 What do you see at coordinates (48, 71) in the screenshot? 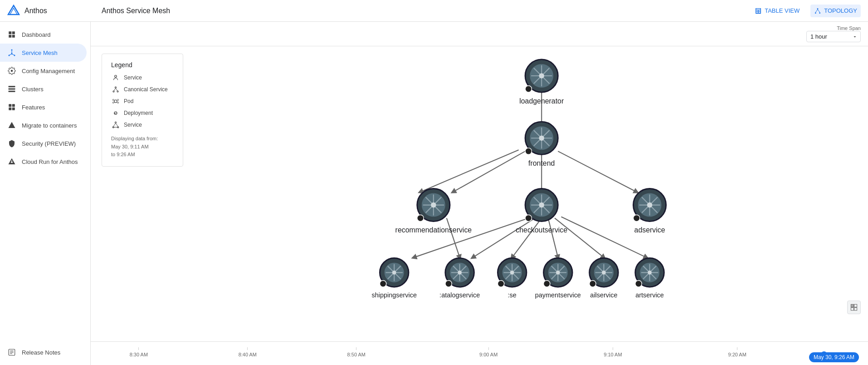
I see `config-management-label: Config Management` at bounding box center [48, 71].